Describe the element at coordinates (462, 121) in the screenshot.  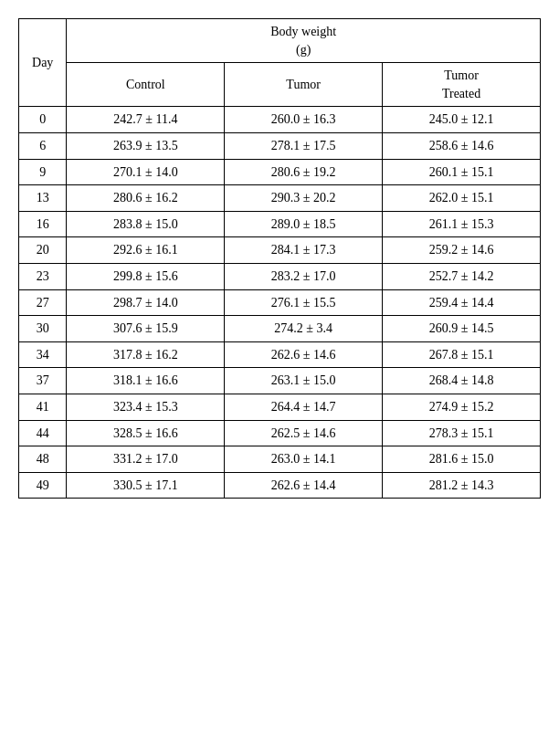
I see `treated-cell: 245.0 ± 12.1` at that location.